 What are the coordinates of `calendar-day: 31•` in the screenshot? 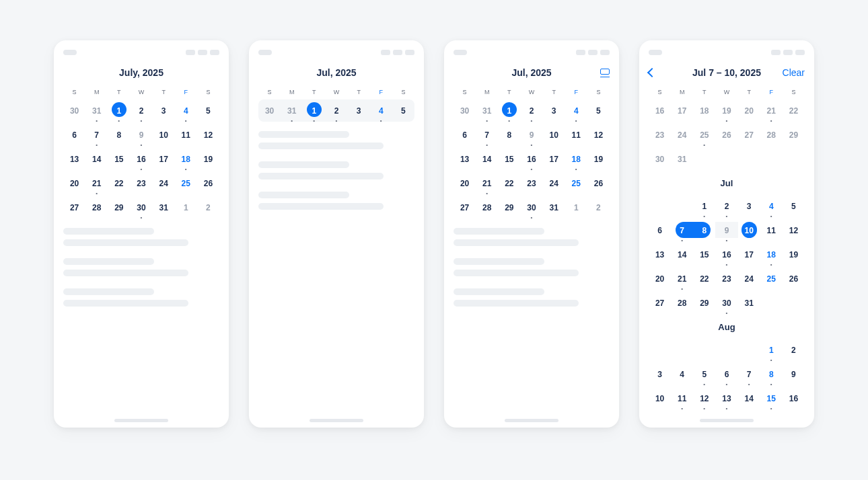 It's located at (487, 110).